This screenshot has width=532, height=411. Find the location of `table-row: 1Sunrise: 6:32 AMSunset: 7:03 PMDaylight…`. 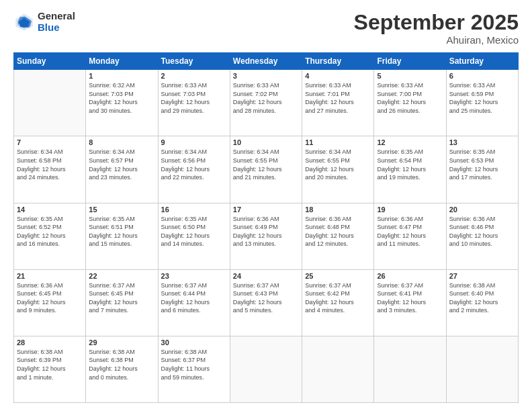

table-row: 1Sunrise: 6:32 AMSunset: 7:03 PMDaylight… is located at coordinates (122, 103).